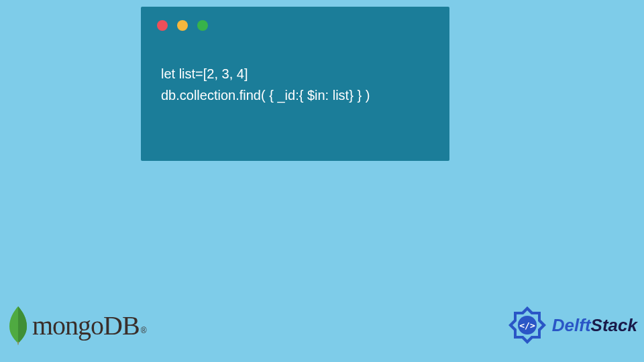 The image size is (644, 362). Describe the element at coordinates (295, 19) in the screenshot. I see `window-controls` at that location.